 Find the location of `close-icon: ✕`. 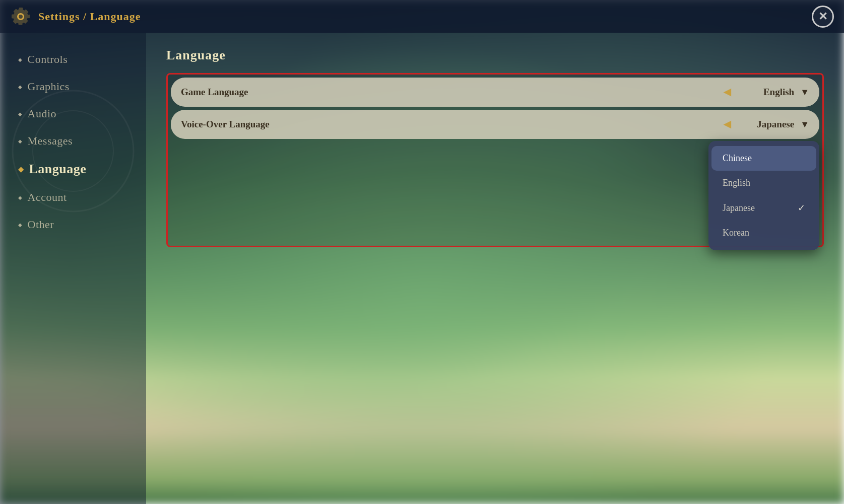

close-icon: ✕ is located at coordinates (823, 17).